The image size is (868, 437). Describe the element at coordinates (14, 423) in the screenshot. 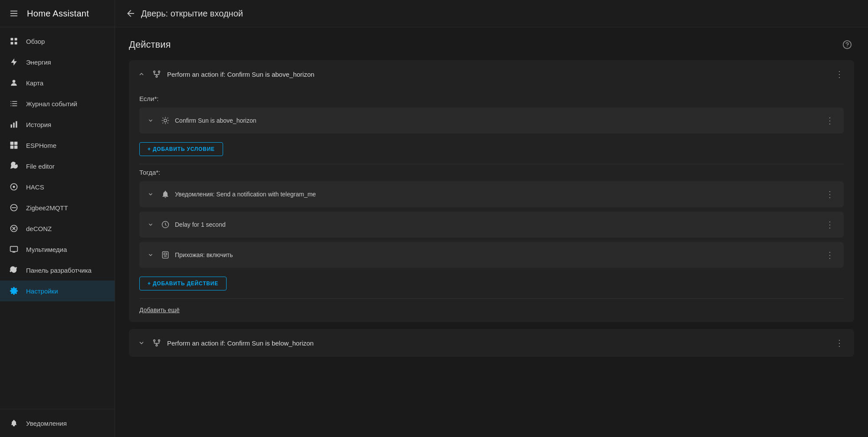

I see `bell-icon` at that location.